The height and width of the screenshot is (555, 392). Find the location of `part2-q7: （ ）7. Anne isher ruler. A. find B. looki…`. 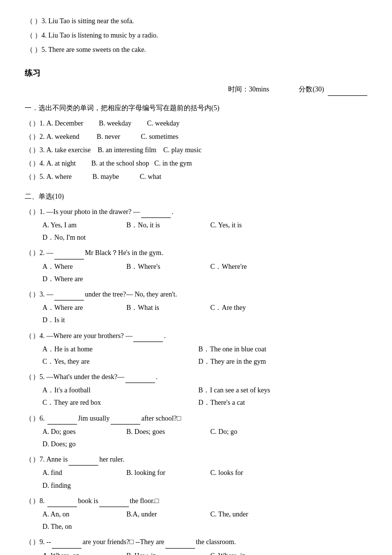

part2-q7: （ ）7. Anne isher ruler. A. find B. looki… is located at coordinates (196, 472).